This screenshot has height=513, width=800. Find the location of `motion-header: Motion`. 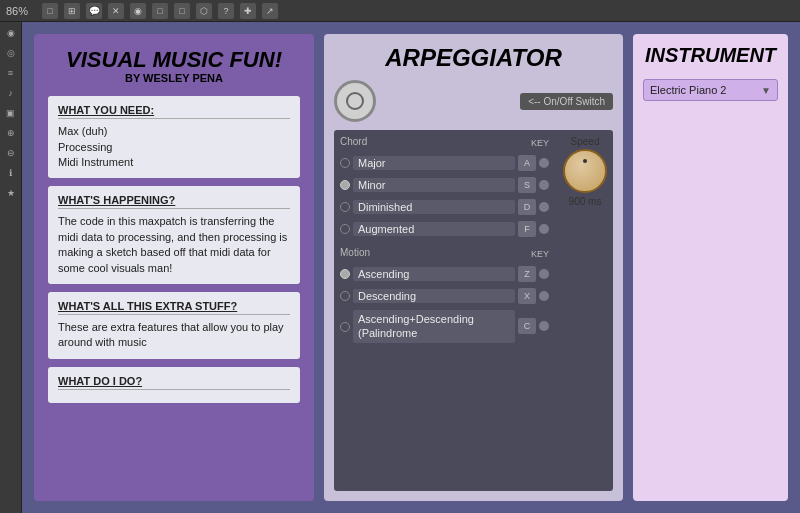

motion-header: Motion is located at coordinates (355, 252).